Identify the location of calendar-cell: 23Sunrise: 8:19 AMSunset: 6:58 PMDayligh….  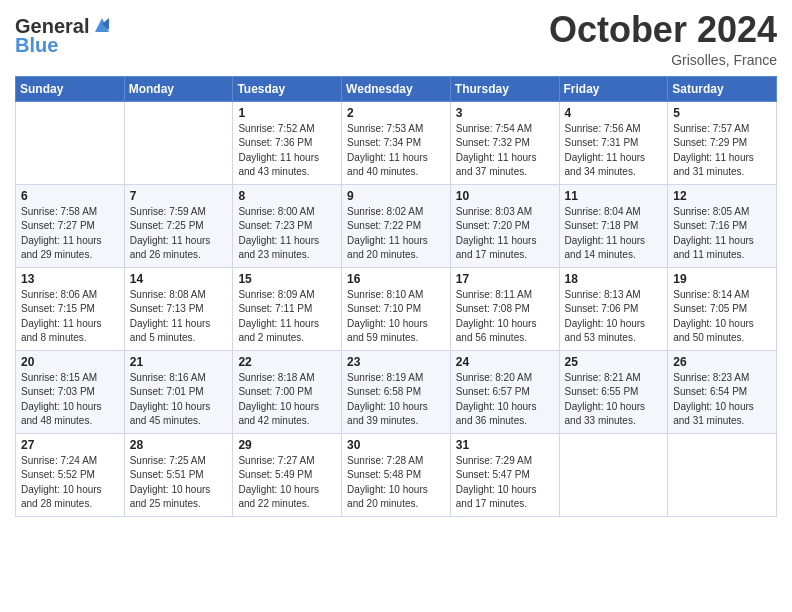
(396, 392).